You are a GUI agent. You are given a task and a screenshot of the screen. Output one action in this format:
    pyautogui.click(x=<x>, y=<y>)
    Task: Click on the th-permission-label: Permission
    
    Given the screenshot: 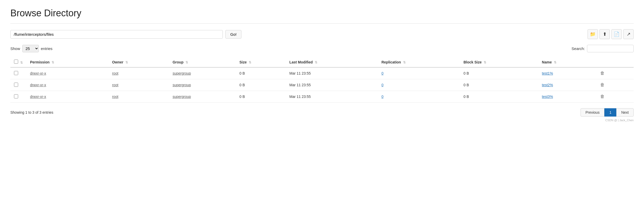 What is the action you would take?
    pyautogui.click(x=40, y=62)
    